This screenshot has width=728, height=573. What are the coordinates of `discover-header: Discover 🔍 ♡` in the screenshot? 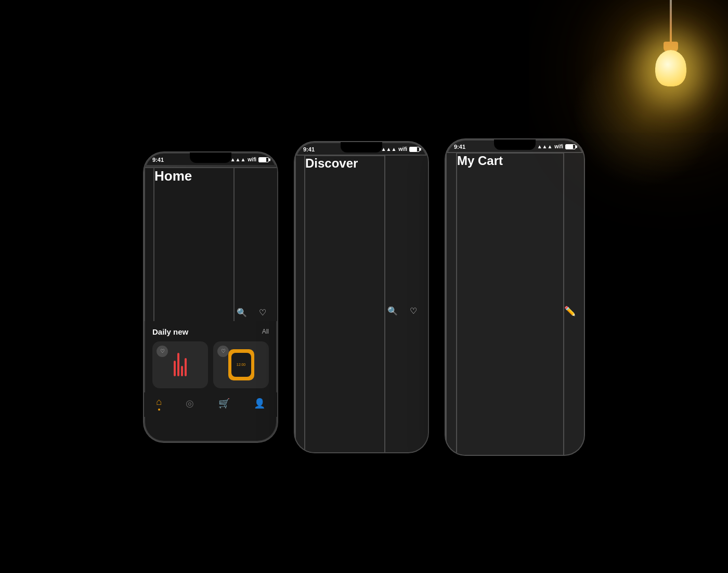 It's located at (362, 304).